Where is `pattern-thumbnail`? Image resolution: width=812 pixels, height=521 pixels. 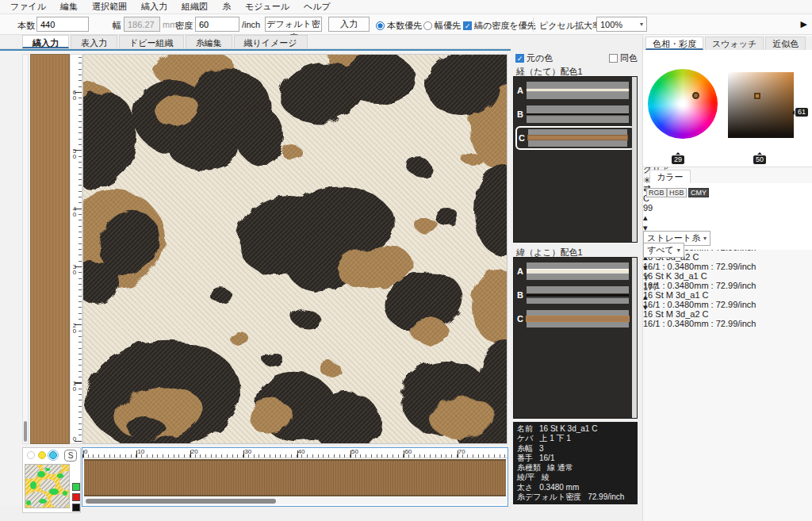
pattern-thumbnail is located at coordinates (48, 486).